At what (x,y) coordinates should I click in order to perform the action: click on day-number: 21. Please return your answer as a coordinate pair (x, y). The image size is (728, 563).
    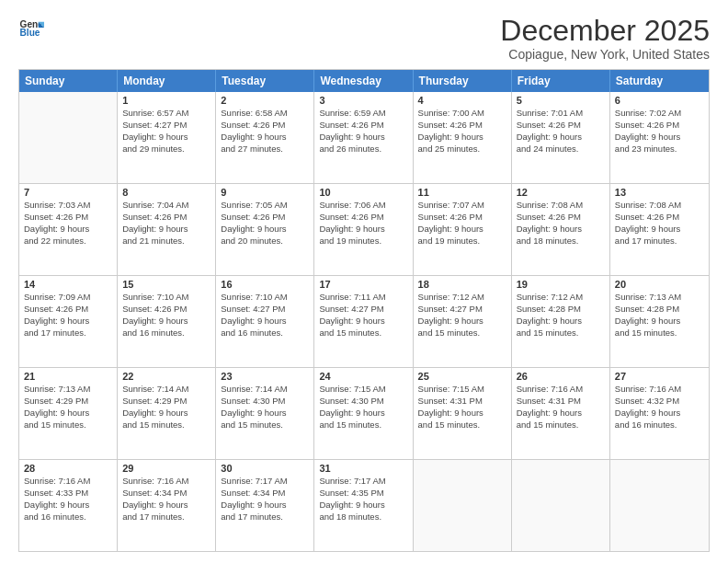
    Looking at the image, I should click on (68, 376).